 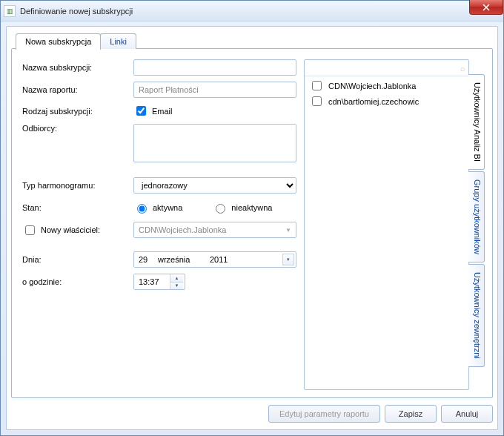 What do you see at coordinates (374, 102) in the screenshot?
I see `user-label: cdn\bartlomiej.czechowic` at bounding box center [374, 102].